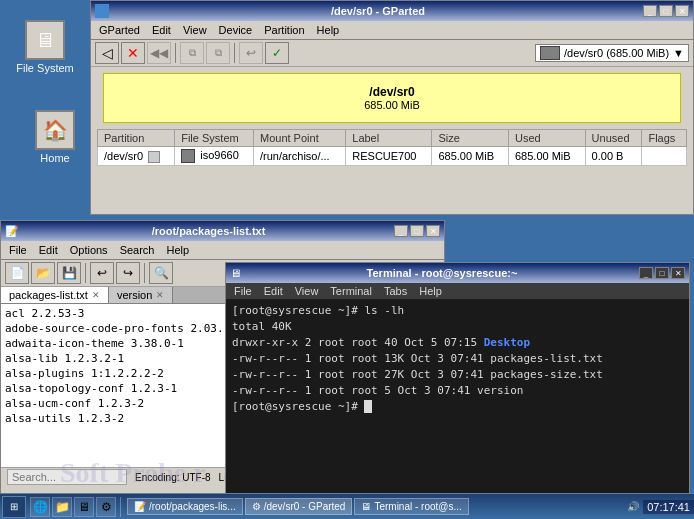 The height and width of the screenshot is (519, 694). I want to click on gedit-controls: _ □ ✕, so click(417, 231).